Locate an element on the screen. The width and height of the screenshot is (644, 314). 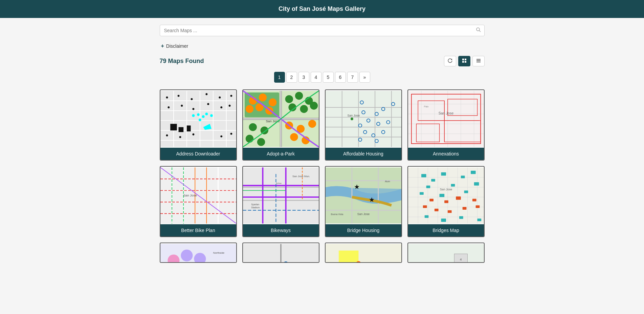
page-header: City of San José Maps Gallery is located at coordinates (322, 9).